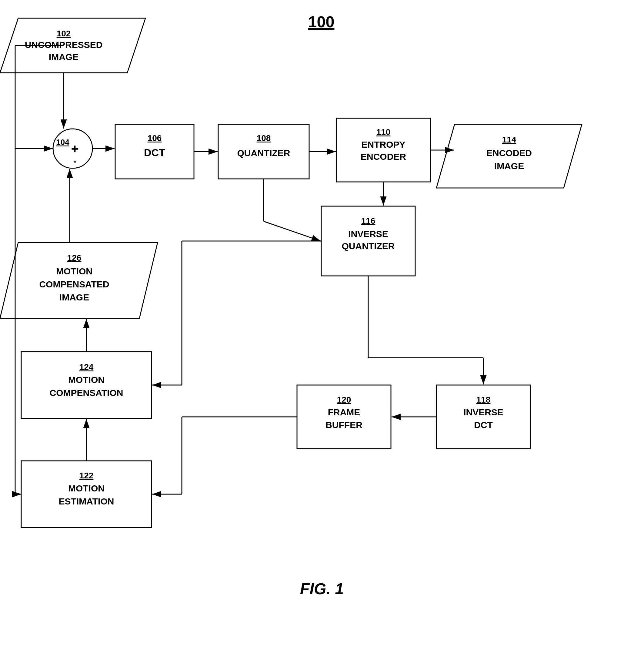 The width and height of the screenshot is (644, 650). Describe the element at coordinates (344, 425) in the screenshot. I see `node-120-label2: BUFFER` at that location.